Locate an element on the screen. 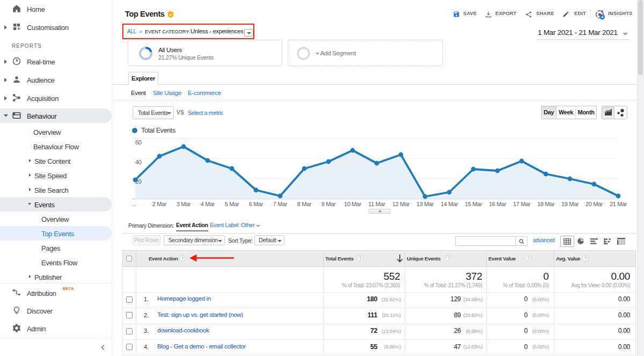  svg-text: 11 Mar is located at coordinates (377, 204).